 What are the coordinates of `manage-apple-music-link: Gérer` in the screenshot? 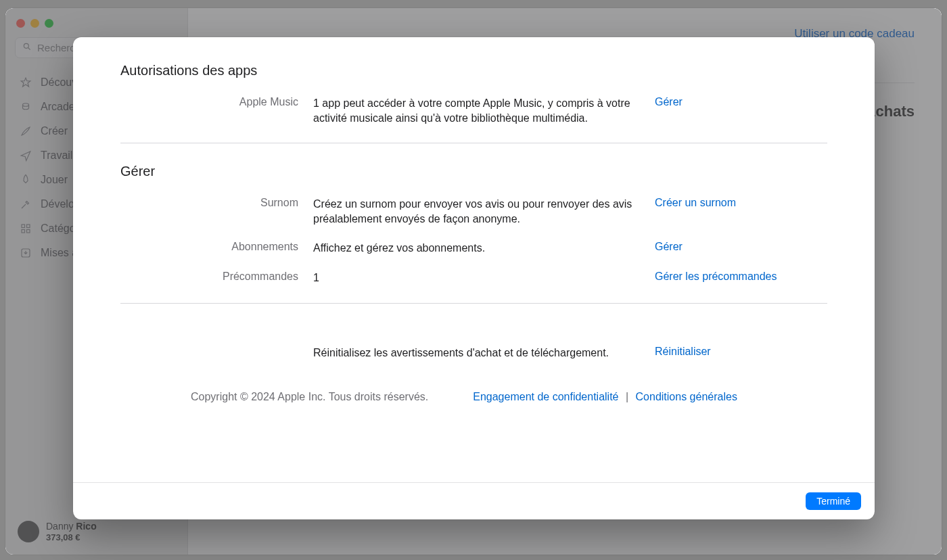 It's located at (668, 101).